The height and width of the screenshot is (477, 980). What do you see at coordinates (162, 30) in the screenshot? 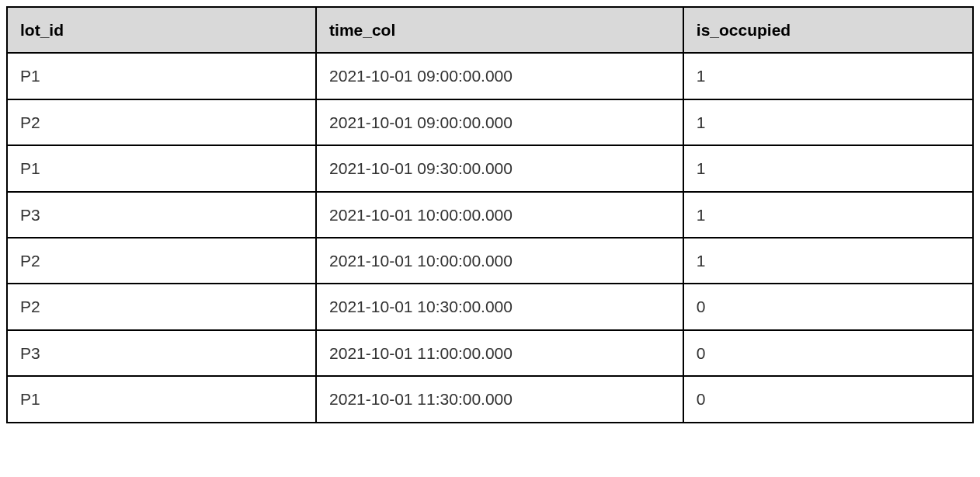
I see `column-header-lot-id: lot_id` at bounding box center [162, 30].